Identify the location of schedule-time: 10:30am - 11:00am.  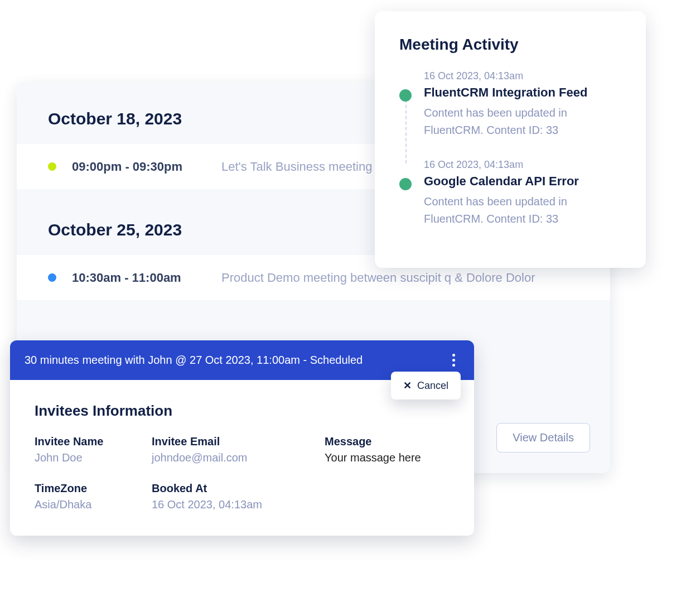
(139, 278).